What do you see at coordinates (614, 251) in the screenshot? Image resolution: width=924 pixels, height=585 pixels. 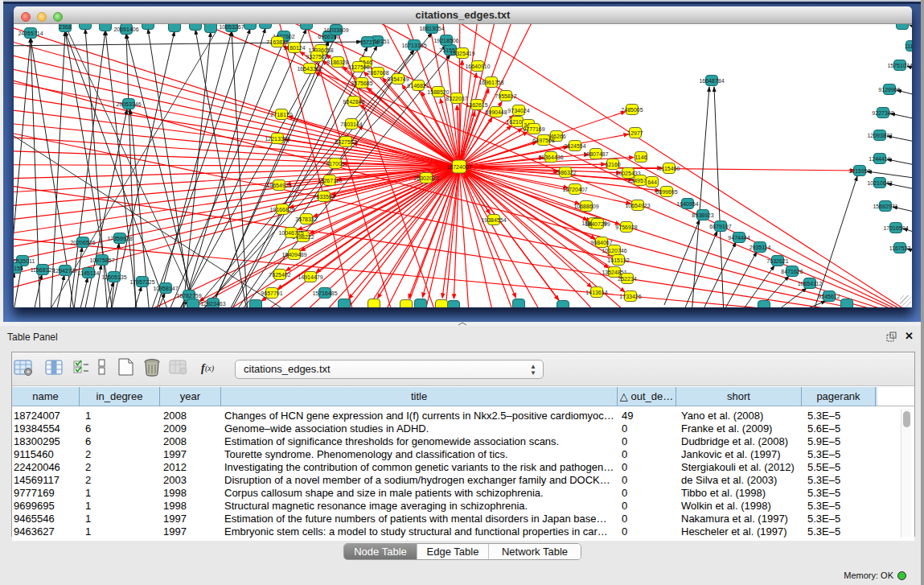 I see `svg-text: 10120746` at bounding box center [614, 251].